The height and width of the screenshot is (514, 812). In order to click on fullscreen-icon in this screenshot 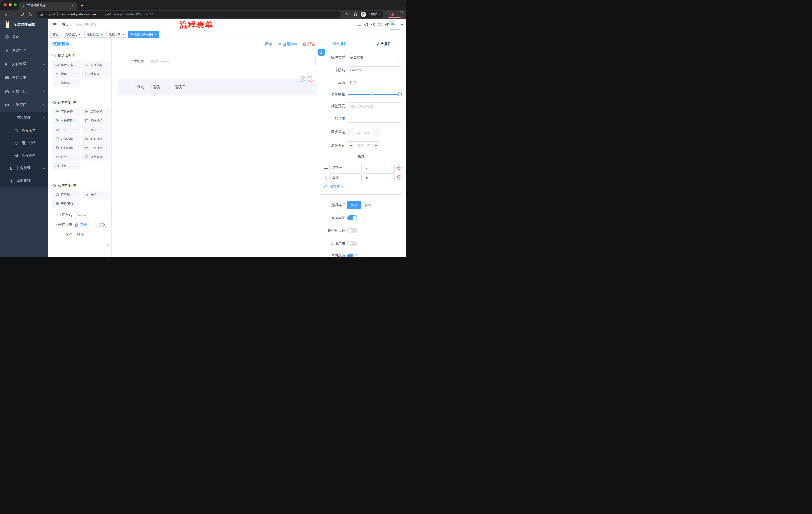, I will do `click(380, 24)`.